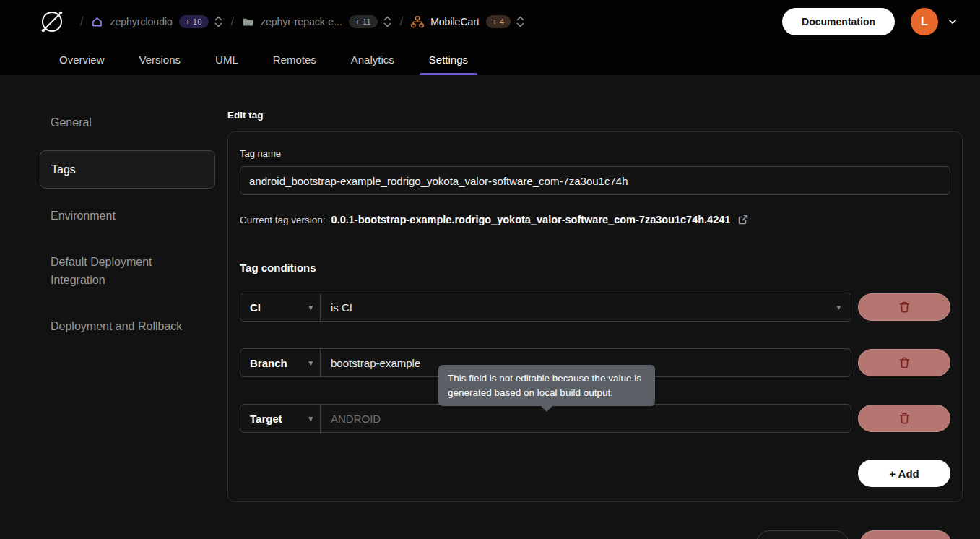  I want to click on project-count-badge: + 11, so click(363, 22).